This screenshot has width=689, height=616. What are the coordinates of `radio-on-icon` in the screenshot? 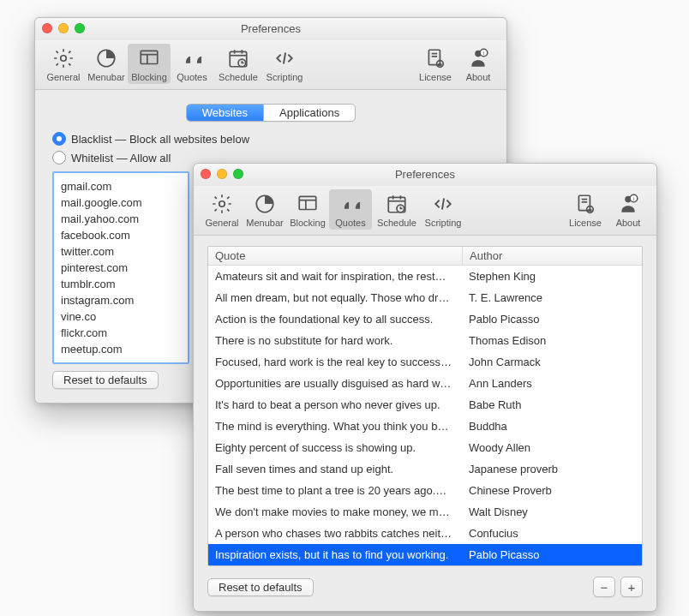 It's located at (59, 139).